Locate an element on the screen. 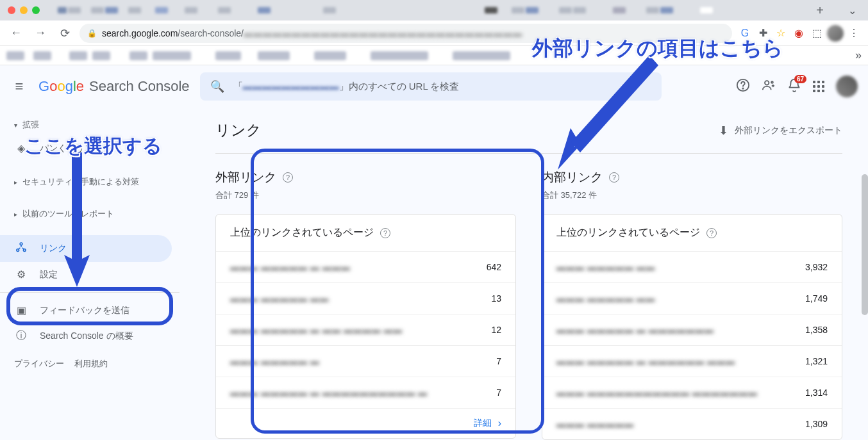  sidebar-section-legacy: ▸以前のツールとレポート is located at coordinates (90, 214).